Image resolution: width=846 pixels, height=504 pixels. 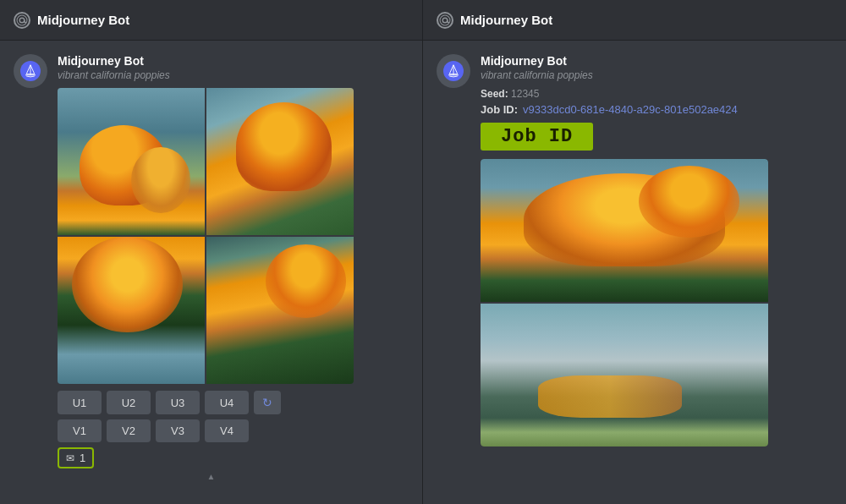 I want to click on right-image-bottom, so click(x=624, y=375).